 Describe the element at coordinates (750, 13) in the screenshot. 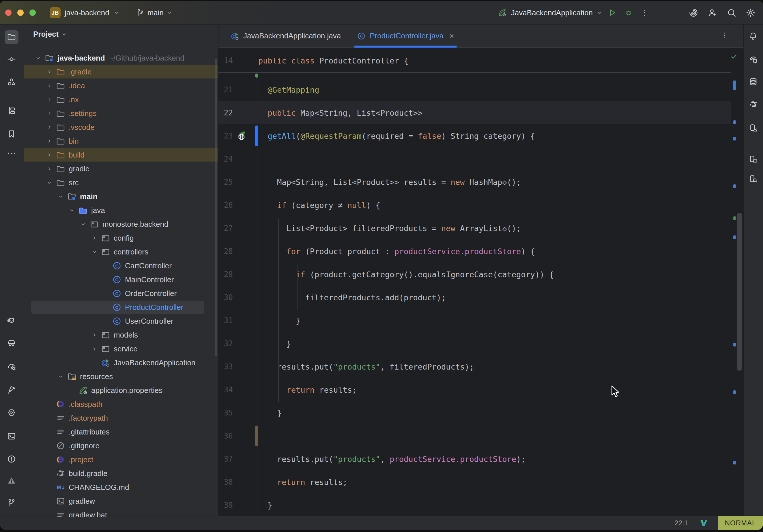

I see `gear-icon` at that location.